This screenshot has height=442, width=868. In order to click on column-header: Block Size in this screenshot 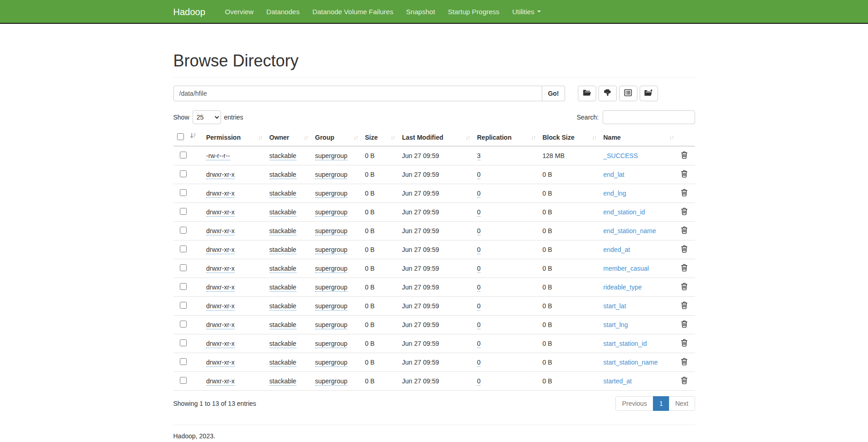, I will do `click(569, 137)`.